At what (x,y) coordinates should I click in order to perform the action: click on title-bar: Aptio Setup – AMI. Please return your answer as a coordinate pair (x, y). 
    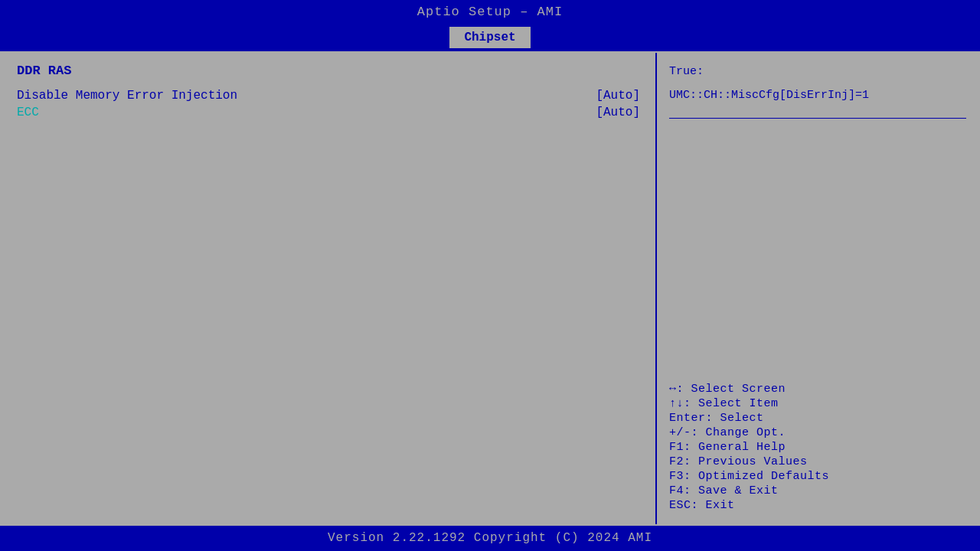
    Looking at the image, I should click on (490, 12).